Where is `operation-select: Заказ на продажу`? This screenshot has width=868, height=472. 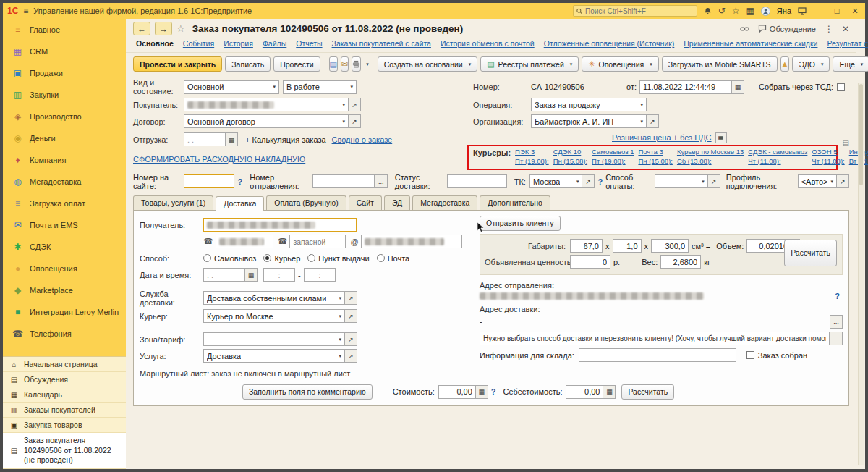
operation-select: Заказ на продажу is located at coordinates (589, 104).